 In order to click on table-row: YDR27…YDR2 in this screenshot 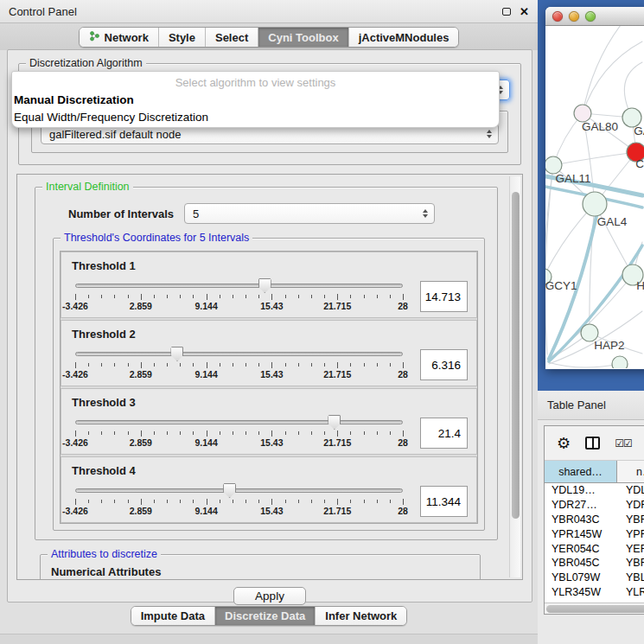, I will do `click(595, 505)`.